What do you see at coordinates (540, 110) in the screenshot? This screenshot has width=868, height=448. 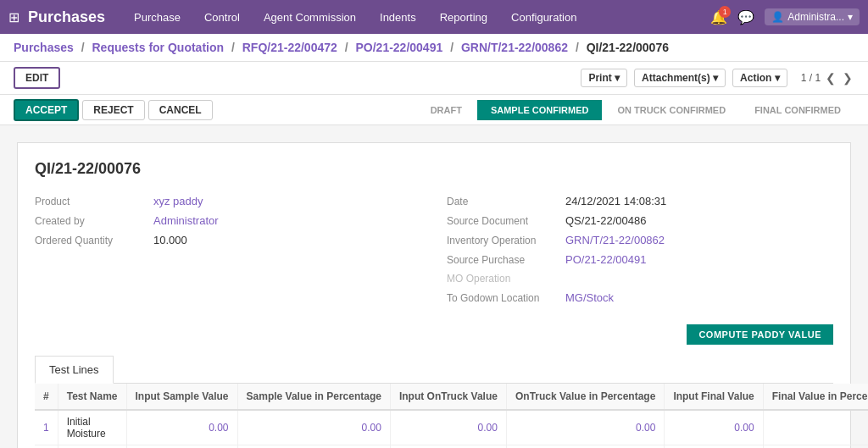 I see `status-sample-confirmed: SAMPLE CONFIRMED` at bounding box center [540, 110].